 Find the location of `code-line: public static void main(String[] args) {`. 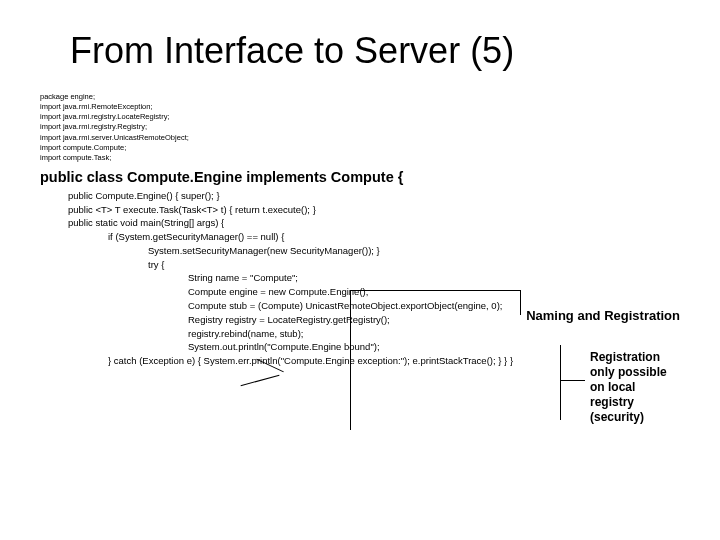

code-line: public static void main(String[] args) { is located at coordinates (374, 223).